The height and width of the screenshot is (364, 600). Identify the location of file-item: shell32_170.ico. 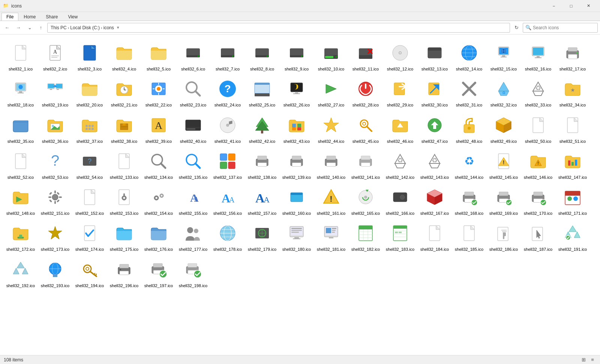
(538, 200).